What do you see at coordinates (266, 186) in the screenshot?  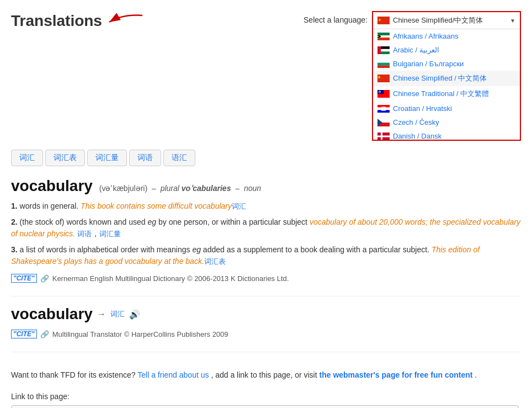 I see `word-header: vocabulary (vəˈkæbjuləri) – plural voˈca…` at bounding box center [266, 186].